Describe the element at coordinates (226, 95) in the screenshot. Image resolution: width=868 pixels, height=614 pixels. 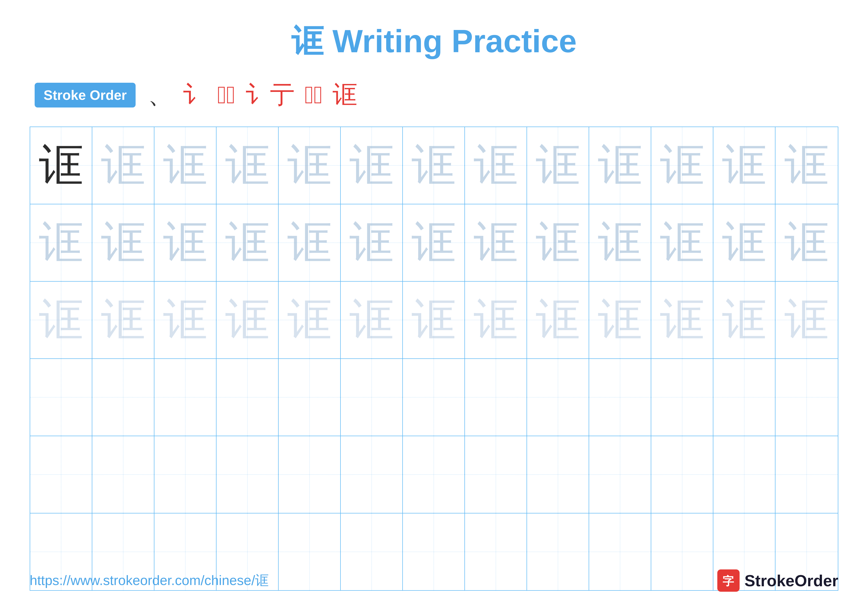
I see `stroke-3: 讠̄` at that location.